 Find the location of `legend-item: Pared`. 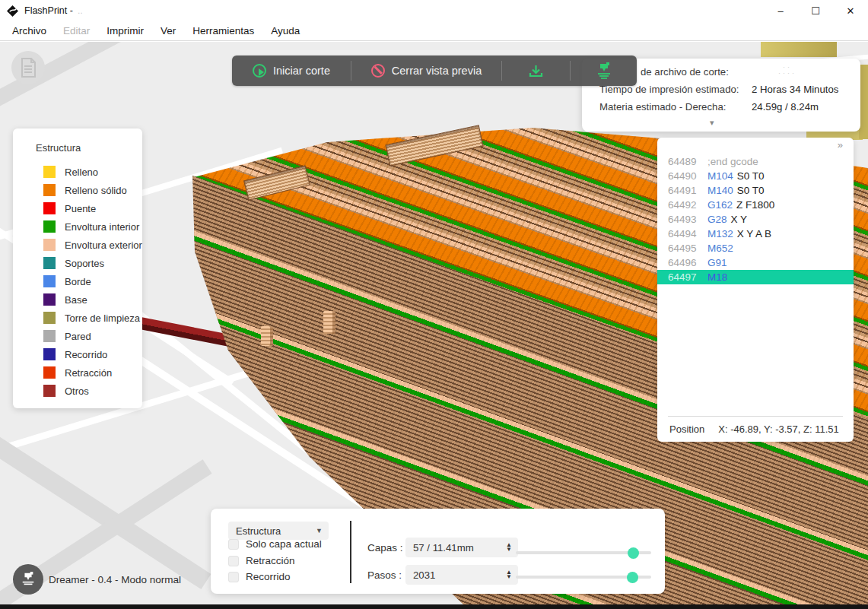

legend-item: Pared is located at coordinates (78, 336).